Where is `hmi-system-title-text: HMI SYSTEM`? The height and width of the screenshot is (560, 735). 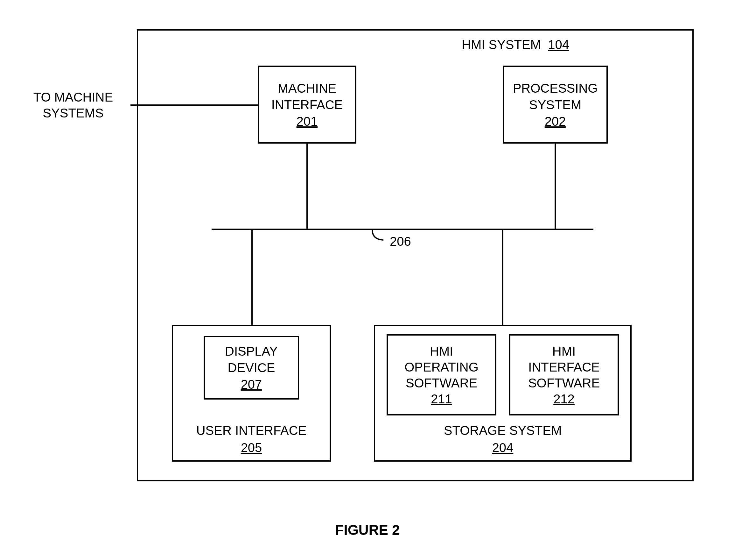
hmi-system-title-text: HMI SYSTEM is located at coordinates (501, 45).